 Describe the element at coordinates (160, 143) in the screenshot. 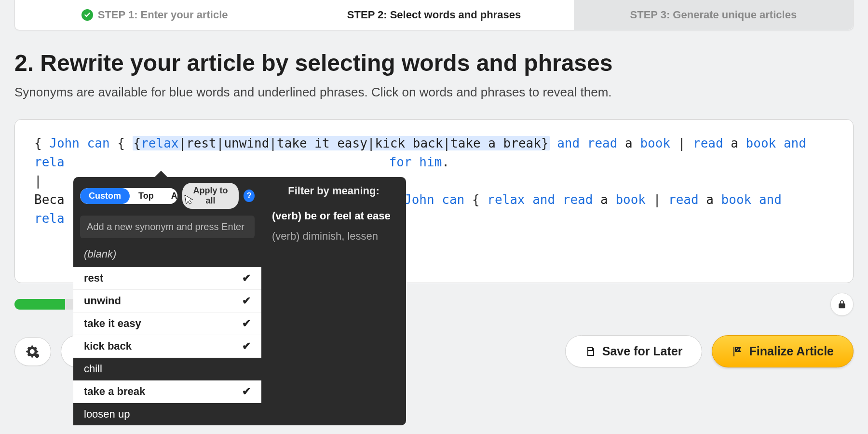

I see `word-relax: relax` at that location.